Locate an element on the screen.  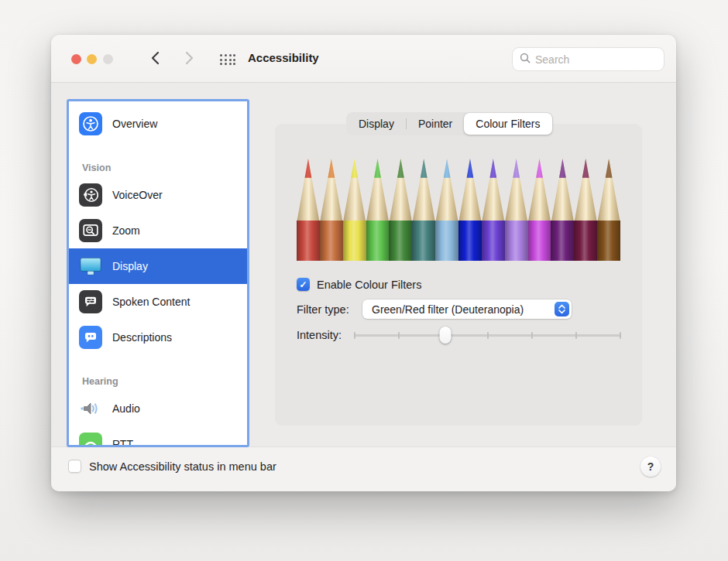
sidebar-item-label: Zoom is located at coordinates (126, 231).